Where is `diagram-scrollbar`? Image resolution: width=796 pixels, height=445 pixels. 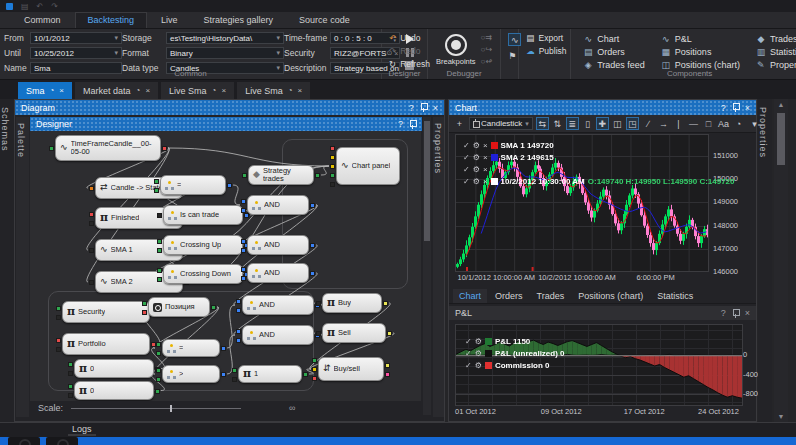 diagram-scrollbar is located at coordinates (427, 266).